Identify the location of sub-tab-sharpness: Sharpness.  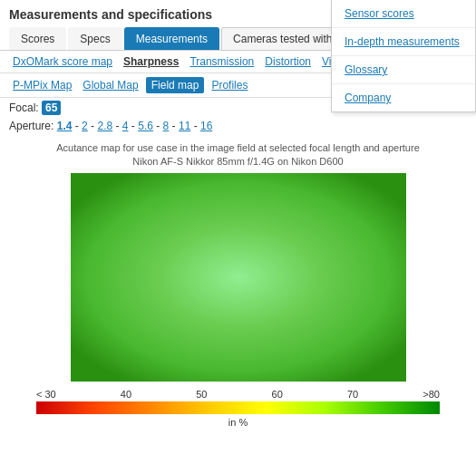
(151, 62).